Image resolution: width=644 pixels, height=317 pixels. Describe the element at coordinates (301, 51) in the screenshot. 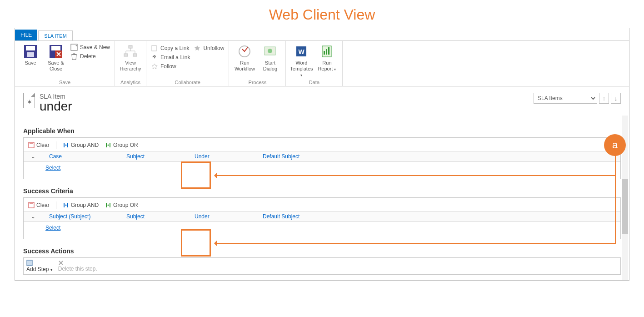

I see `word-icon: W` at that location.